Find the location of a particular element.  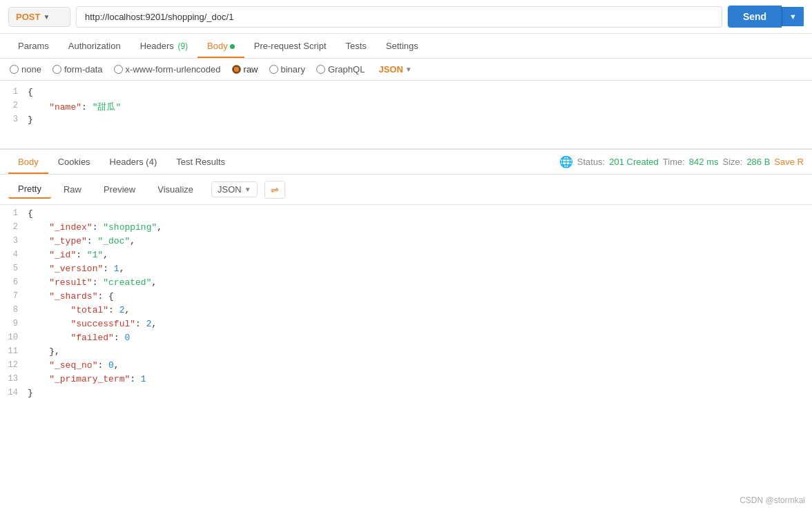

status-label: Status: is located at coordinates (591, 161).